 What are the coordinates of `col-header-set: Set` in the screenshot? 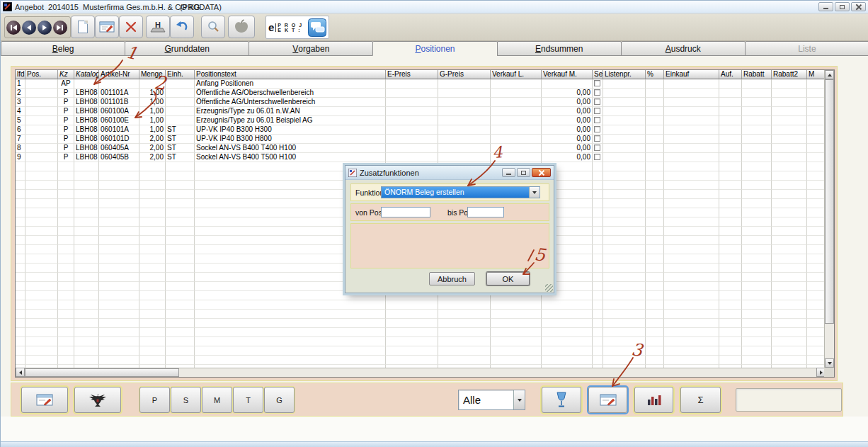 It's located at (598, 75).